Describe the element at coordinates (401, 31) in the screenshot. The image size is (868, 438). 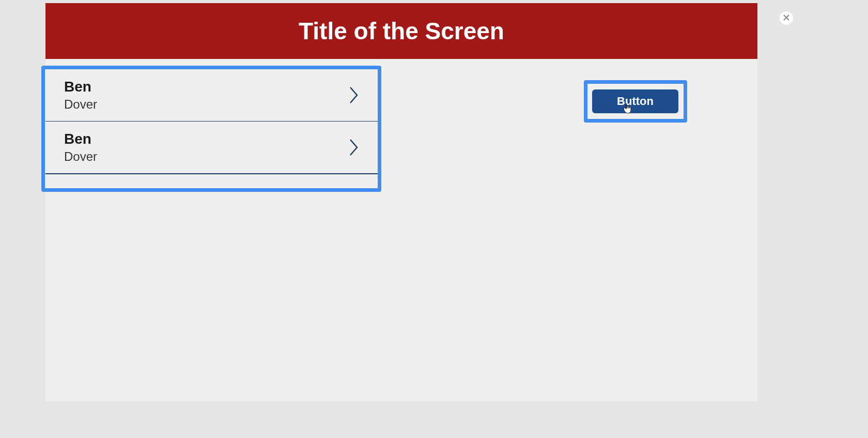
I see `page-title: Title of the Screen` at that location.